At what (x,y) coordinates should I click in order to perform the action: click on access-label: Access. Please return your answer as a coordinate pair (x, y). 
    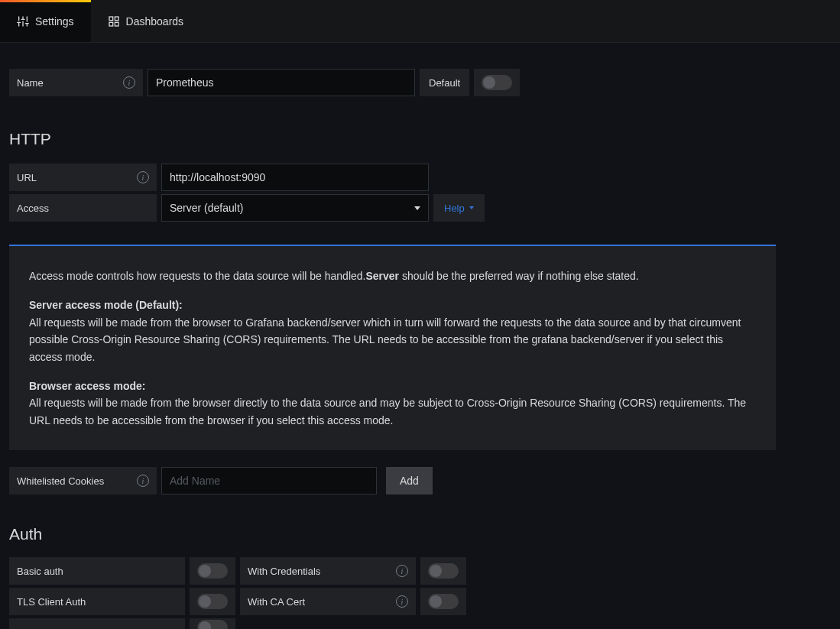
    Looking at the image, I should click on (83, 208).